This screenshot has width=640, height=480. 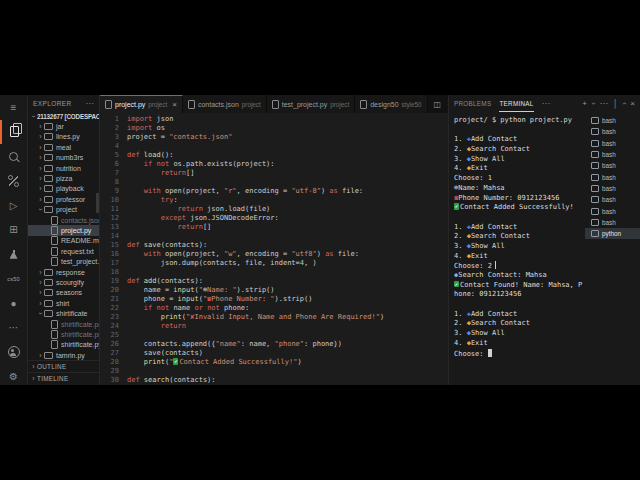 What do you see at coordinates (64, 355) in the screenshot?
I see `tree-item: ›tamrin.py` at bounding box center [64, 355].